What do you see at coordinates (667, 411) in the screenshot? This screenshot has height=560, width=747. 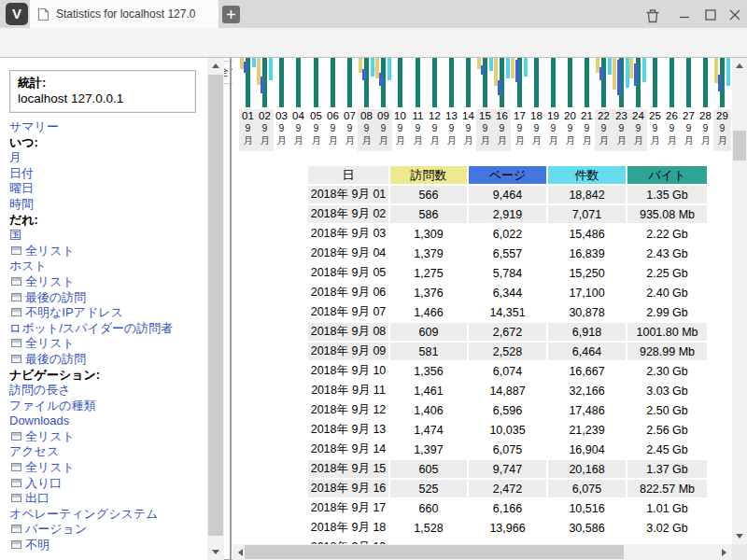 I see `table-cell: 2.50 Gb` at bounding box center [667, 411].